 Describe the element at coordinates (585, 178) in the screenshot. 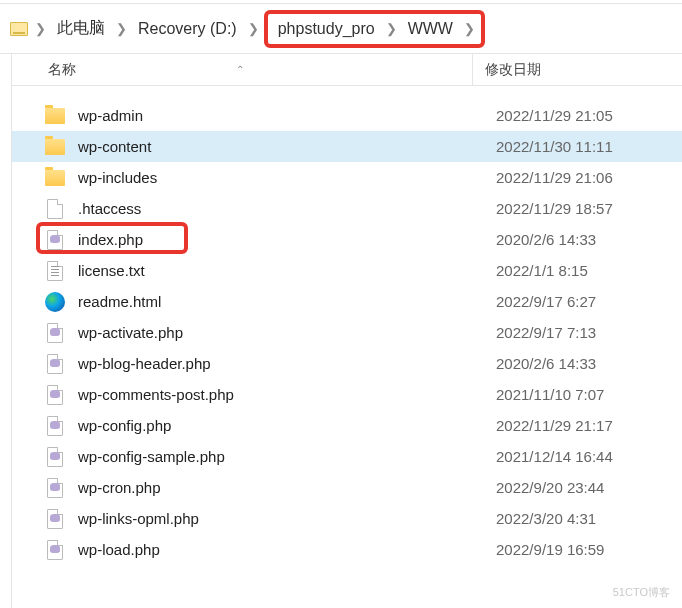

I see `file-date: 2022/11/29 21:06` at that location.